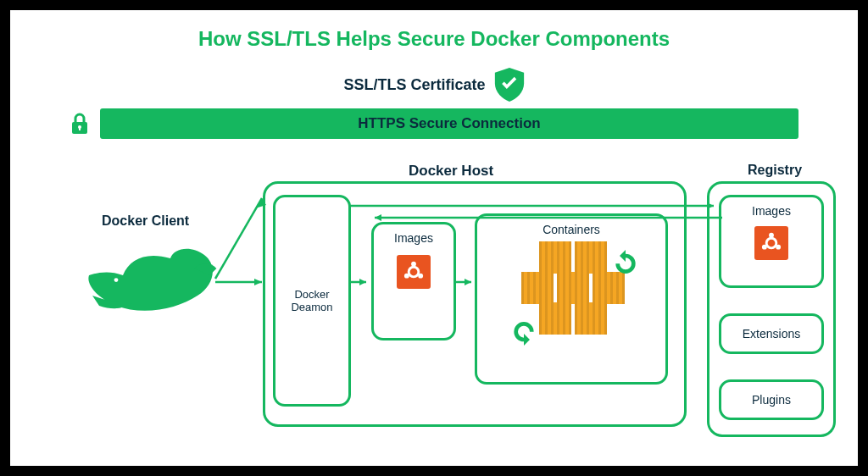 The height and width of the screenshot is (476, 868). What do you see at coordinates (775, 170) in the screenshot?
I see `registry-label: Registry` at bounding box center [775, 170].